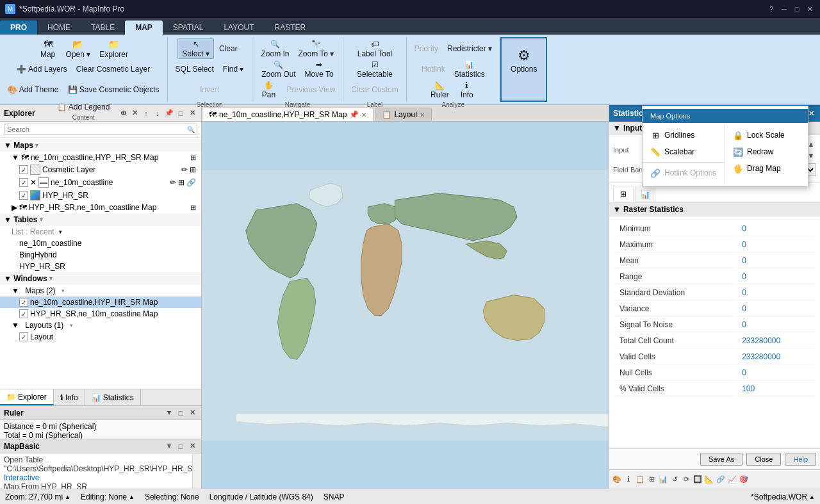 The image size is (820, 504). I want to click on hyp-map-item: ▶ 🗺 HYP_HR_SR,ne_10m_coastline Map ⊞, so click(101, 207).